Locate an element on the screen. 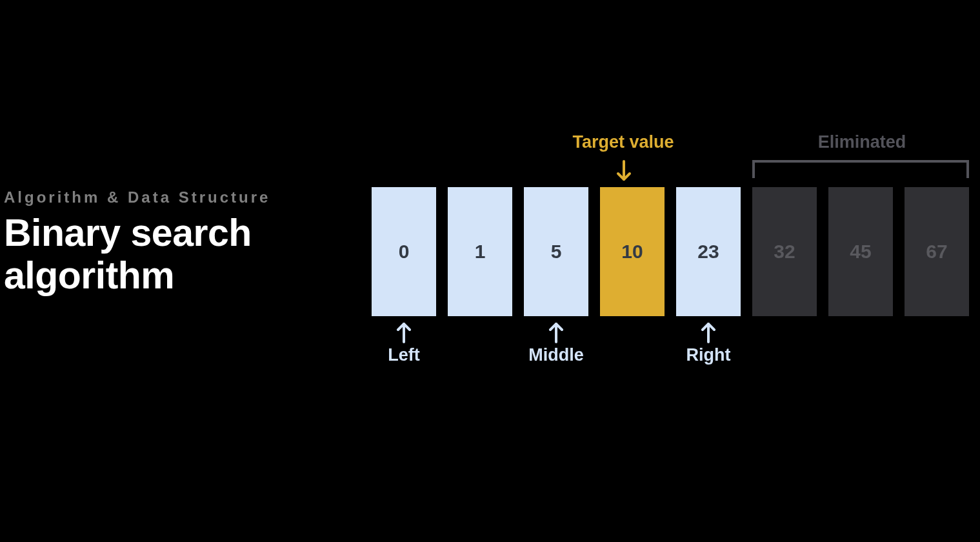  arrow-down-icon is located at coordinates (624, 171).